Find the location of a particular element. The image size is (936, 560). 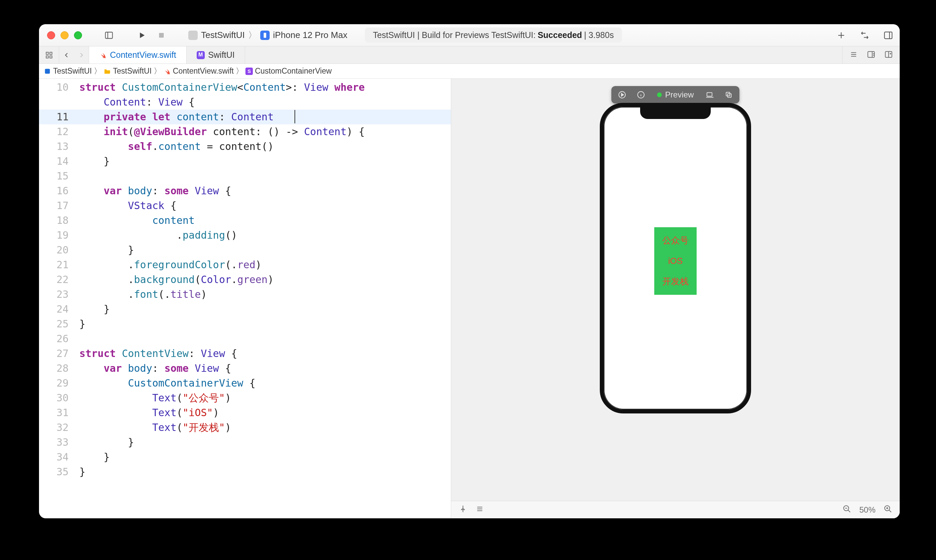

preview-label: Preview is located at coordinates (679, 95).